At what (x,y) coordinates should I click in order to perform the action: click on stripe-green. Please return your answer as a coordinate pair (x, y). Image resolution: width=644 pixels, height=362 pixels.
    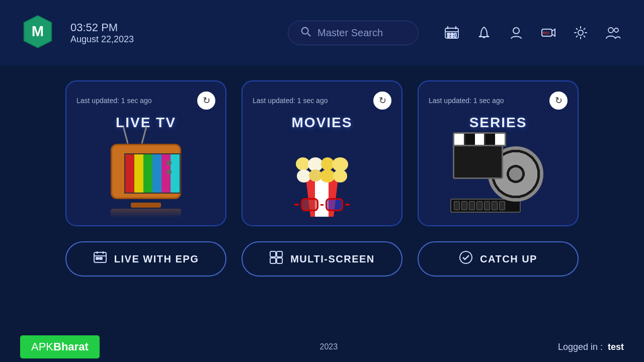
    Looking at the image, I should click on (148, 173).